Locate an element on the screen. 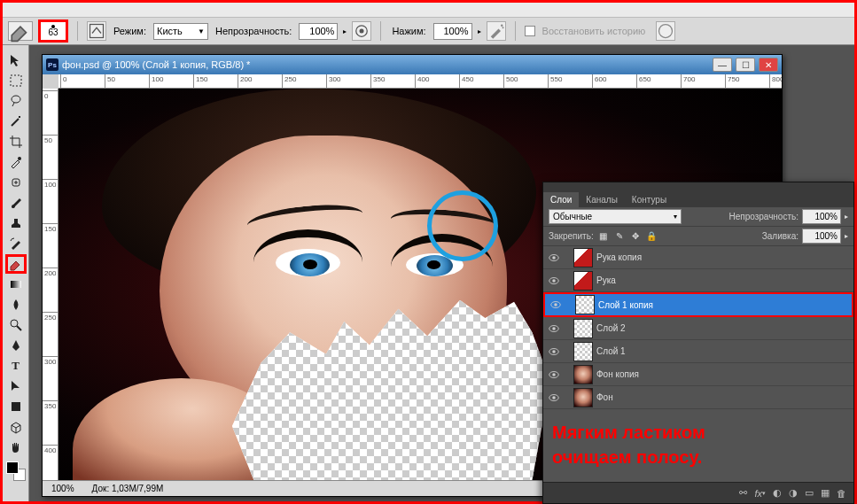 This screenshot has width=857, height=504. layer-row: Рука копия is located at coordinates (698, 258).